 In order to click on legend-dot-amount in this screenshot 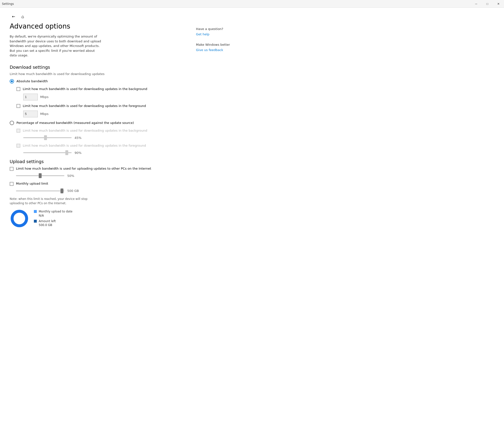, I will do `click(35, 221)`.